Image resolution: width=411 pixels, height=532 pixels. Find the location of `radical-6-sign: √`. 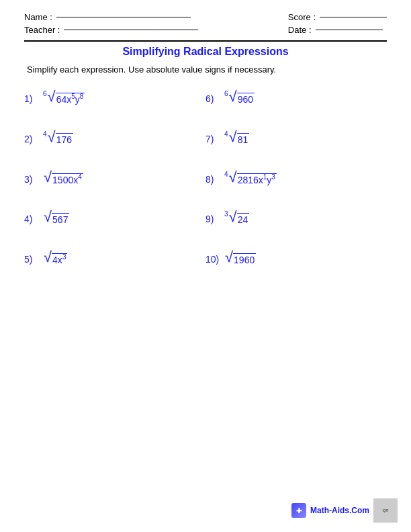

radical-6-sign: √ is located at coordinates (233, 97).